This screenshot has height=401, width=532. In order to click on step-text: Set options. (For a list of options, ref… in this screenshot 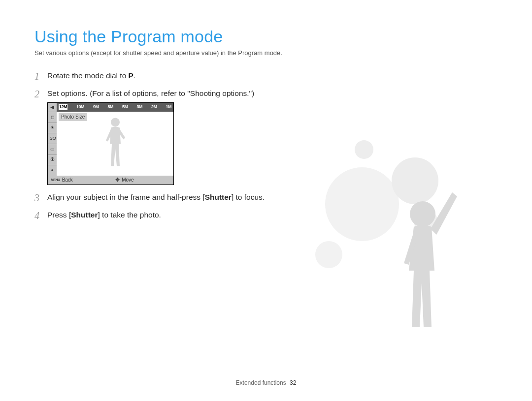, I will do `click(151, 93)`.